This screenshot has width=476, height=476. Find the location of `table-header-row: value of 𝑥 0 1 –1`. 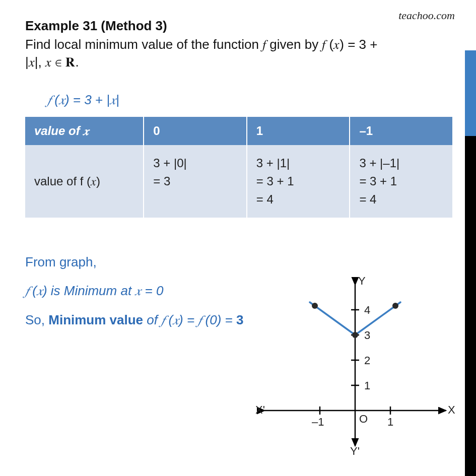

table-header-row: value of 𝑥 0 1 –1 is located at coordinates (239, 131).